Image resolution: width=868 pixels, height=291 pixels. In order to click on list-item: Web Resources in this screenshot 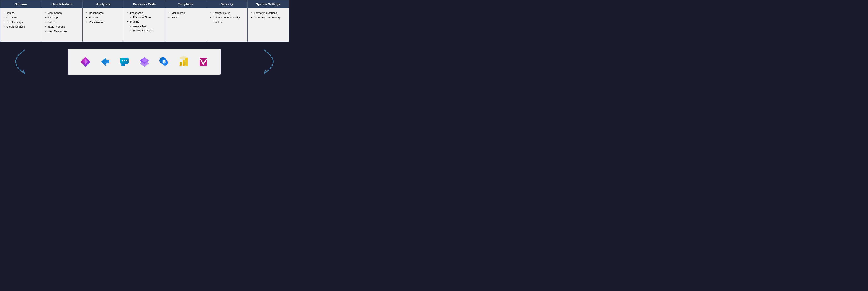, I will do `click(62, 31)`.